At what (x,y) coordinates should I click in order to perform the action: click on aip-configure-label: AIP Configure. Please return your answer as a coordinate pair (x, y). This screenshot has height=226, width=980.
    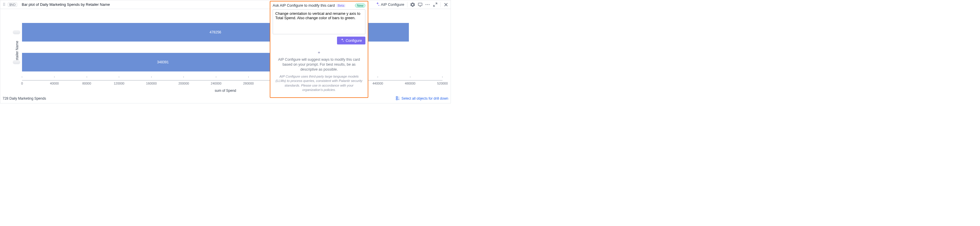
    Looking at the image, I should click on (393, 5).